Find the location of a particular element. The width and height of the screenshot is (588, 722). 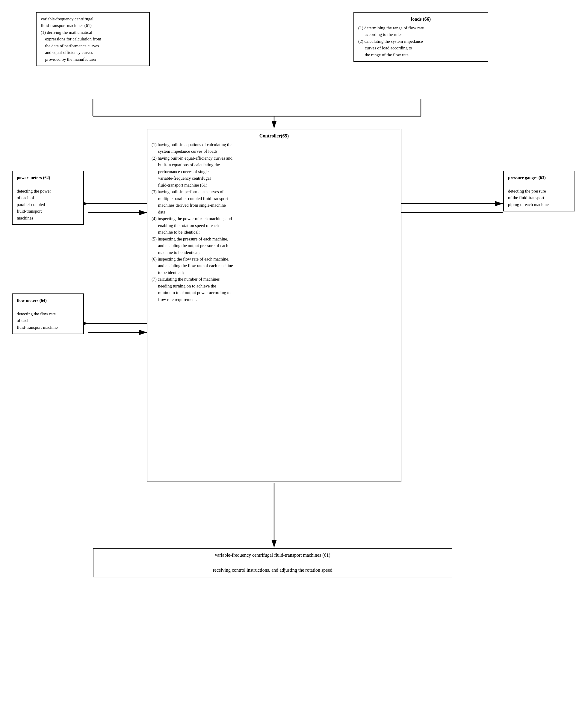

loads-title: loads (66) is located at coordinates (421, 19).